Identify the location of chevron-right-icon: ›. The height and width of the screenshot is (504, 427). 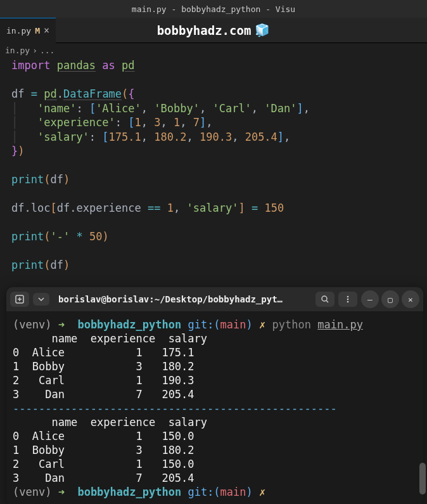
(35, 51).